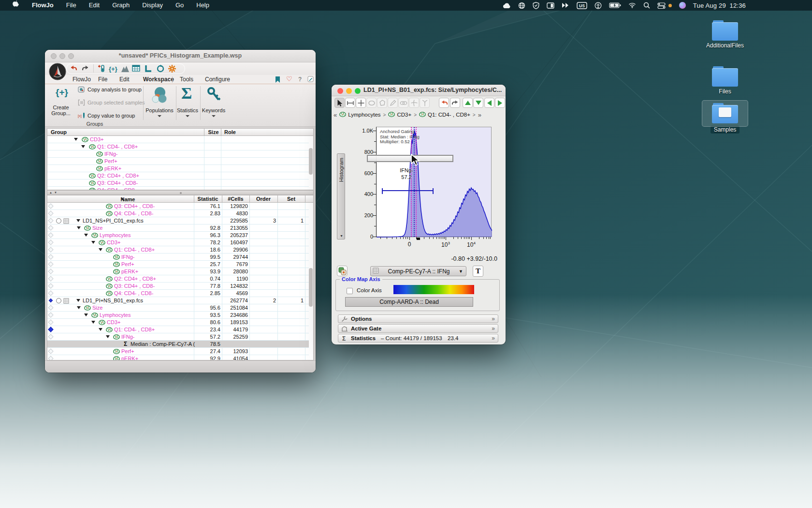 This screenshot has width=812, height=508. I want to click on copy-value-button: [x] Copy value to group, so click(82, 117).